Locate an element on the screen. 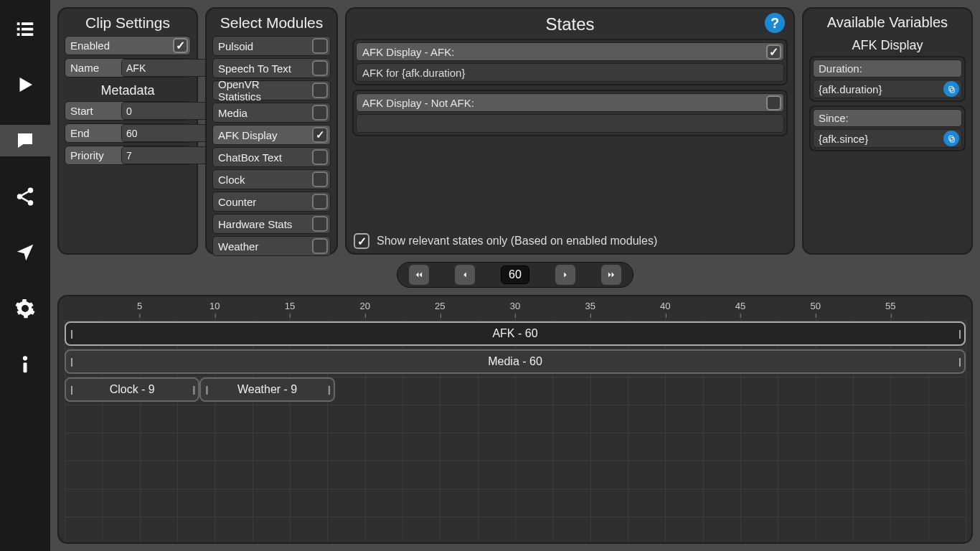 The image size is (980, 551). timeline-clip: ||Media - 60|| is located at coordinates (515, 362).